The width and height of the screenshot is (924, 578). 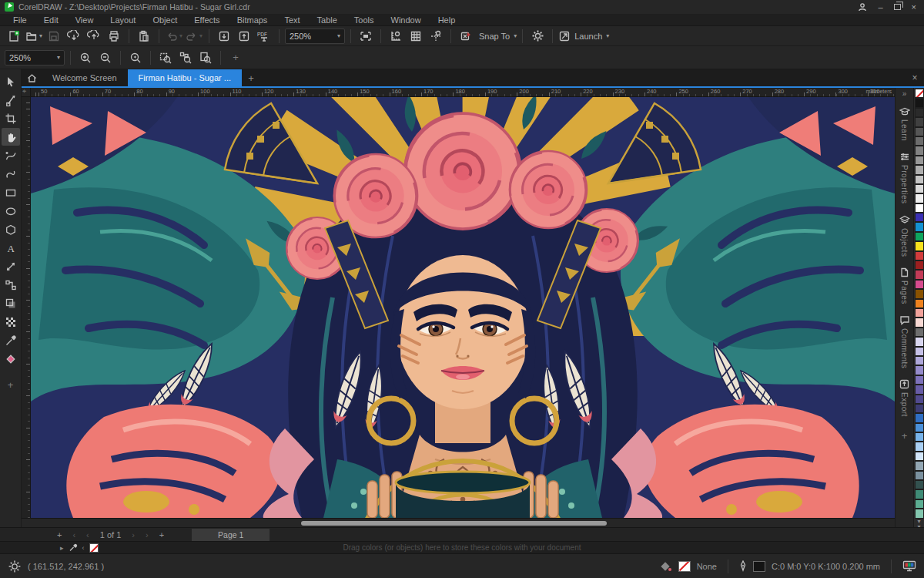 What do you see at coordinates (862, 7) in the screenshot?
I see `sign-in-account-icon` at bounding box center [862, 7].